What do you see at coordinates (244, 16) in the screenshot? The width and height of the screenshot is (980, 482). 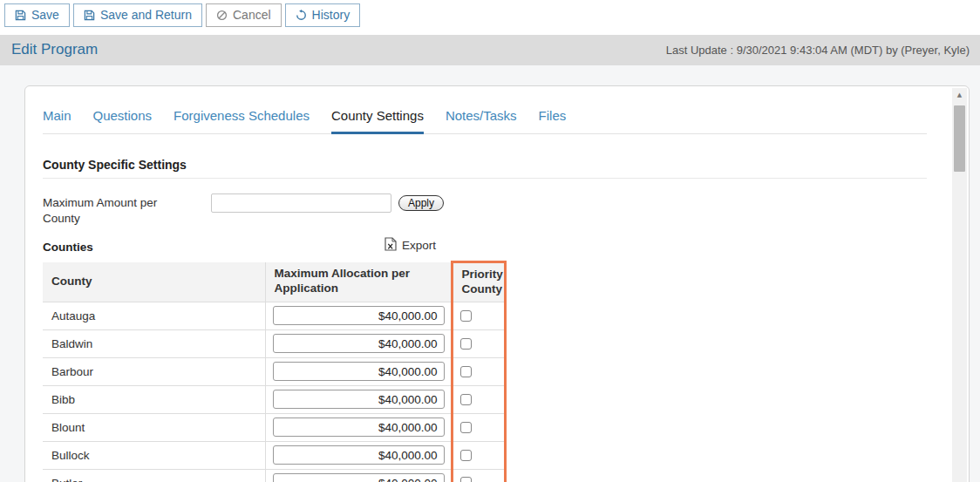 I see `cancel-button: Cancel` at bounding box center [244, 16].